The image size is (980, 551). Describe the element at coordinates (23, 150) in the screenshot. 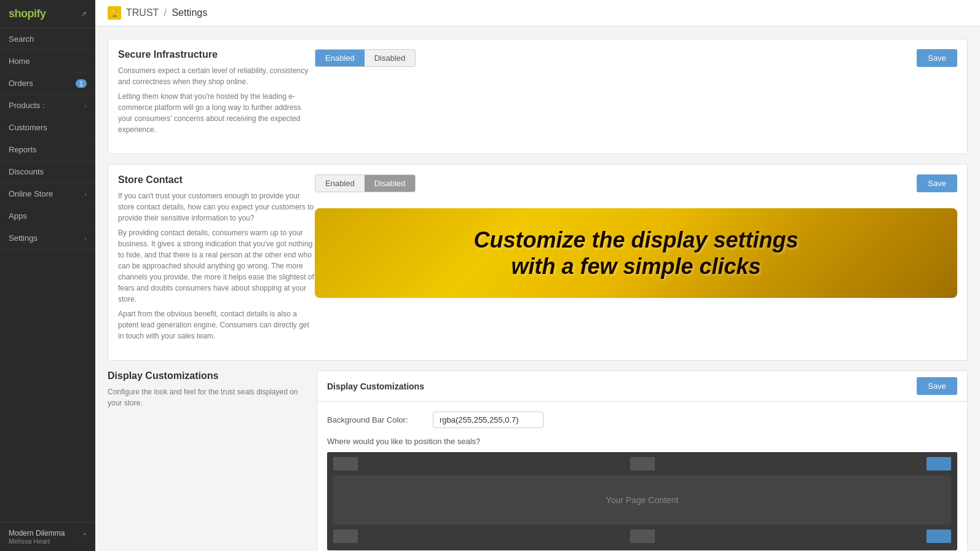

I see `sidebar-item-label: Reports` at that location.